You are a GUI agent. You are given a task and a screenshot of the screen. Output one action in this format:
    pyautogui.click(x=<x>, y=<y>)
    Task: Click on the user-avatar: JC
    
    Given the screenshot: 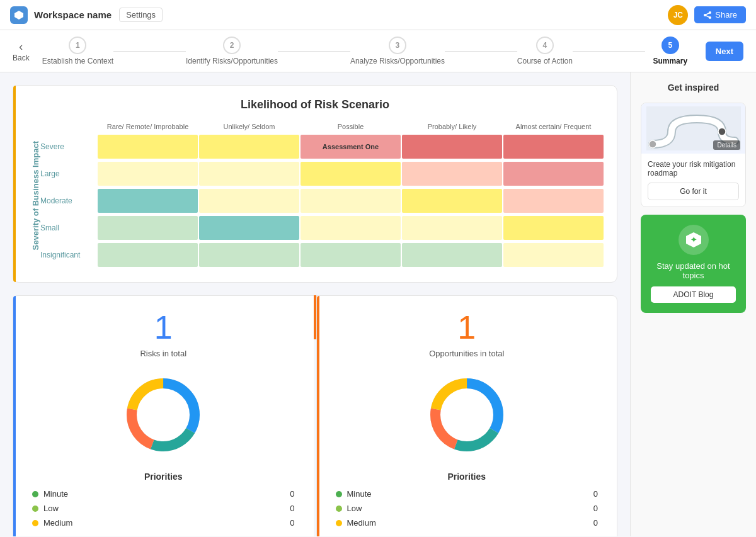 What is the action you would take?
    pyautogui.click(x=678, y=15)
    